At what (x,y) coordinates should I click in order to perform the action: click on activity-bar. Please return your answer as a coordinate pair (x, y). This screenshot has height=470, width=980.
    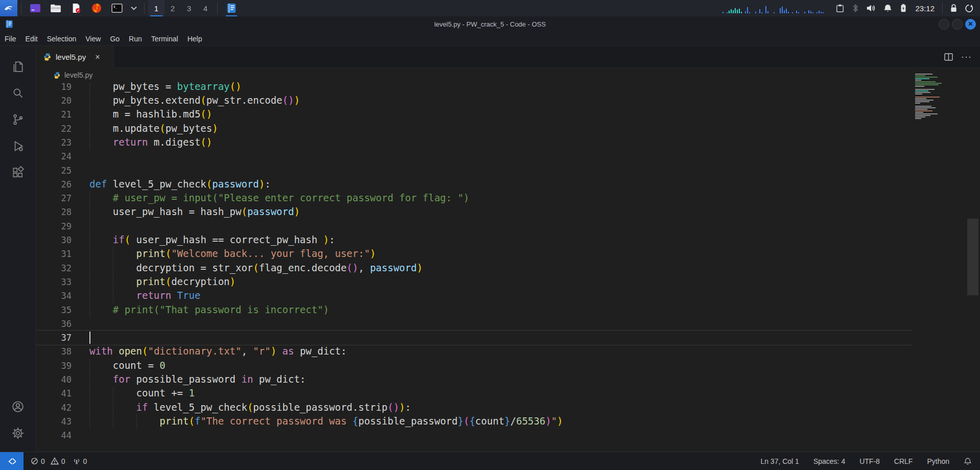
    Looking at the image, I should click on (18, 249).